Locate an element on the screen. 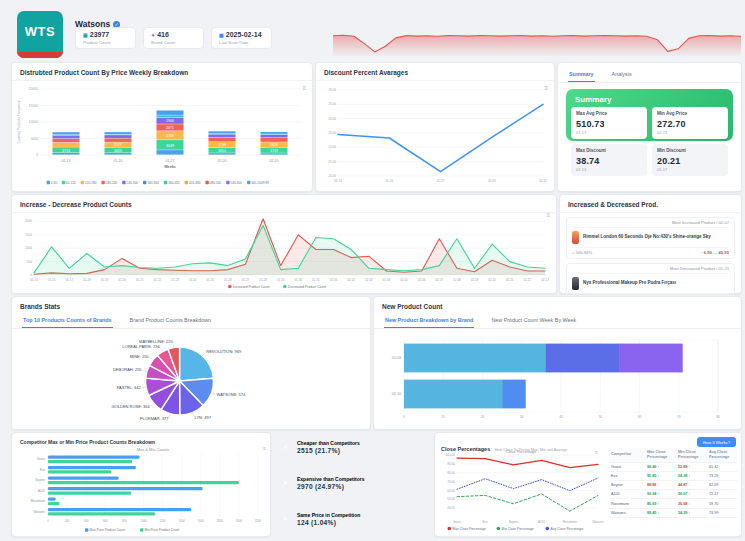  stat-label: Last Scan Date is located at coordinates (241, 42).